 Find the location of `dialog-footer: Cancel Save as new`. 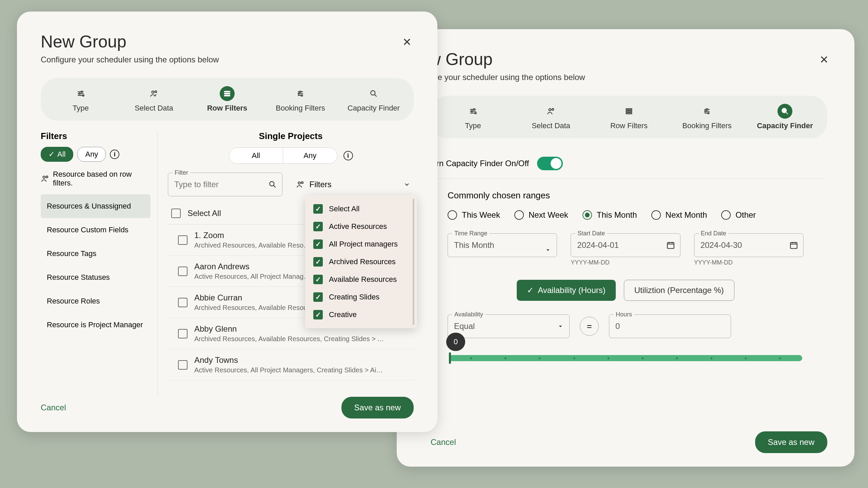

dialog-footer: Cancel Save as new is located at coordinates (227, 408).